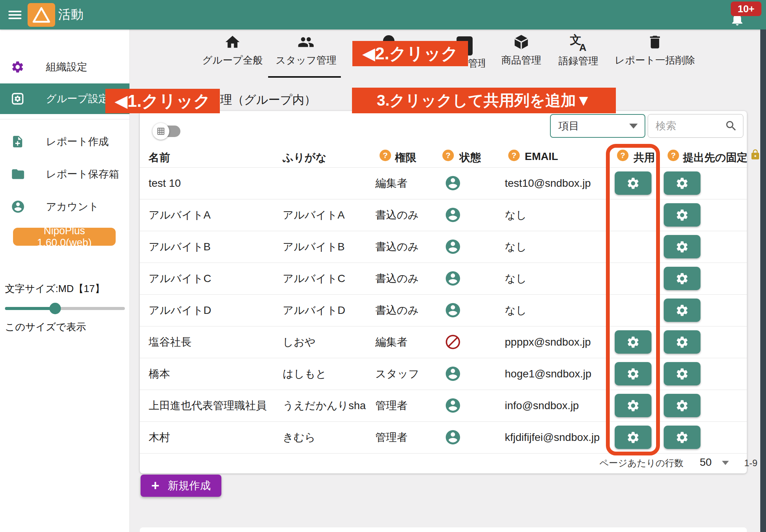 This screenshot has width=766, height=532. I want to click on sidebar-item-label: レポート作成, so click(77, 142).